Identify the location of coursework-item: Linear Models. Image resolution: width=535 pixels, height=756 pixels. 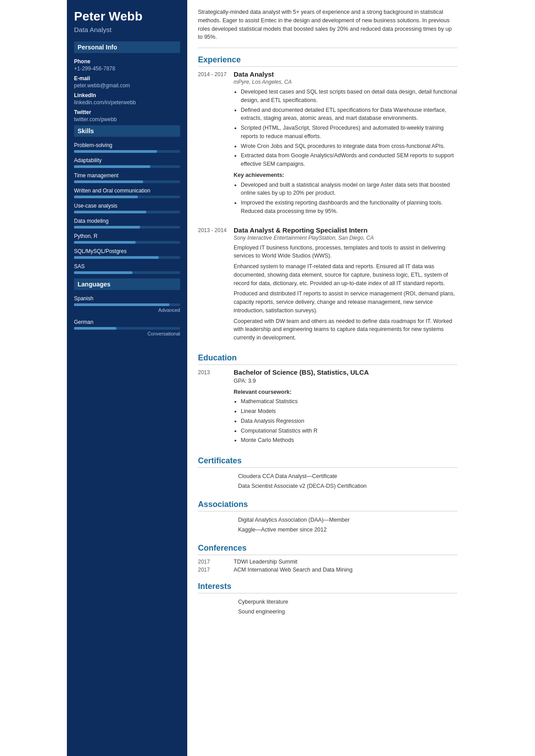
(349, 412).